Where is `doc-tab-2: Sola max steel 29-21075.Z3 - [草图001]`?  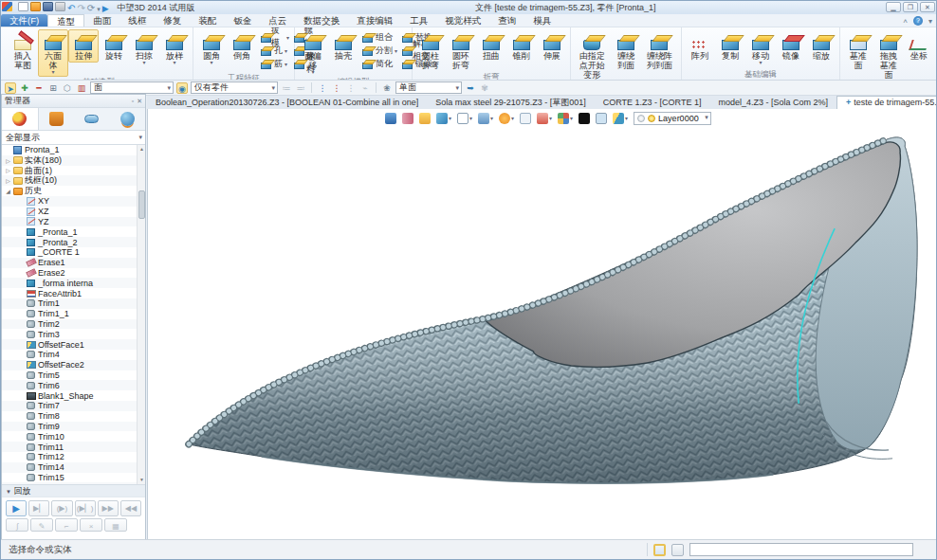
doc-tab-2: Sola max steel 29-21075.Z3 - [草图001] is located at coordinates (510, 102).